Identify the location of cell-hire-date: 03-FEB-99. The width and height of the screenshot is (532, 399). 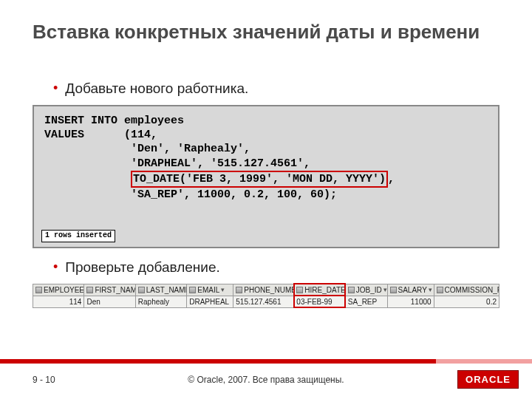
(319, 301).